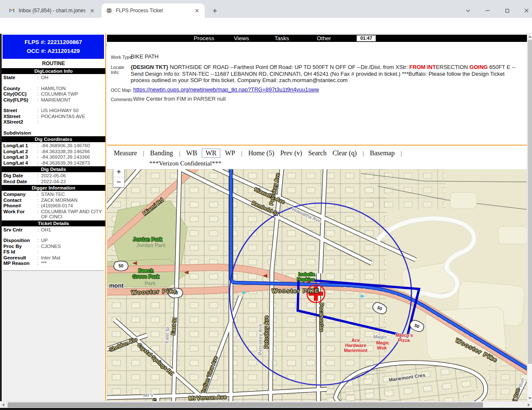  What do you see at coordinates (53, 169) in the screenshot?
I see `section-header-details: Dig Details` at bounding box center [53, 169].